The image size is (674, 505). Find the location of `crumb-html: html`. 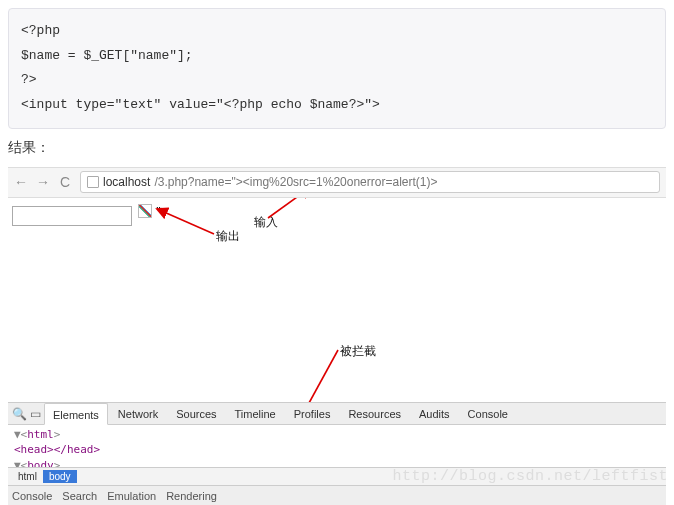

crumb-html: html is located at coordinates (28, 476).